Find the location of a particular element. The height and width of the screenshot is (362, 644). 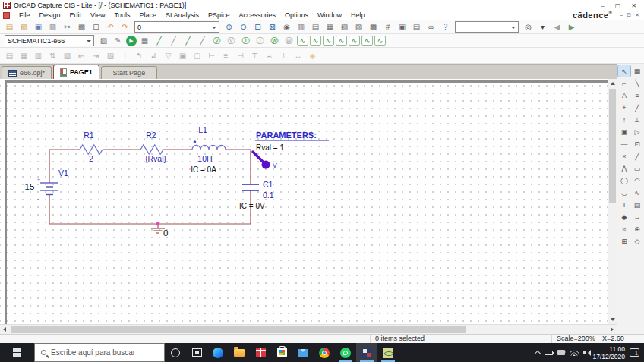

find-options-caret-icon: ▾ is located at coordinates (542, 27).